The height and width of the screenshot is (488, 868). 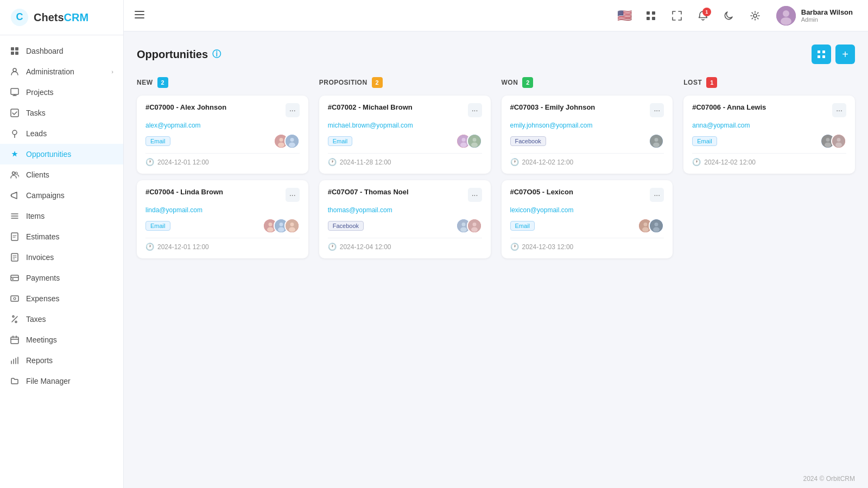 What do you see at coordinates (216, 192) in the screenshot?
I see `card-title: #C07004 - Linda Brown` at bounding box center [216, 192].